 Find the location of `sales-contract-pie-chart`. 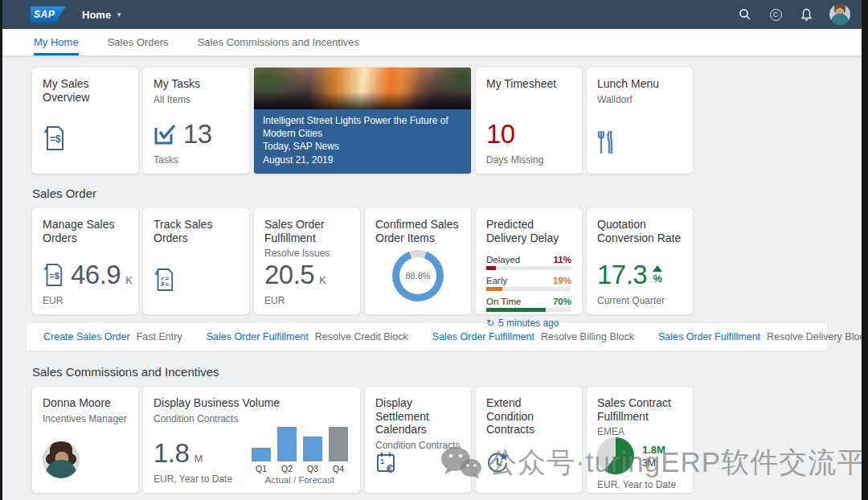

sales-contract-pie-chart is located at coordinates (616, 456).